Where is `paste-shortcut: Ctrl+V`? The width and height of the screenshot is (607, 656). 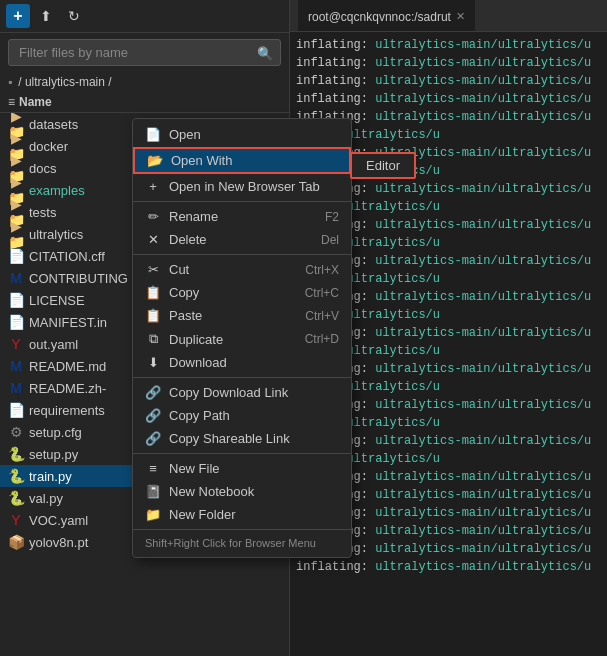 paste-shortcut: Ctrl+V is located at coordinates (322, 316).